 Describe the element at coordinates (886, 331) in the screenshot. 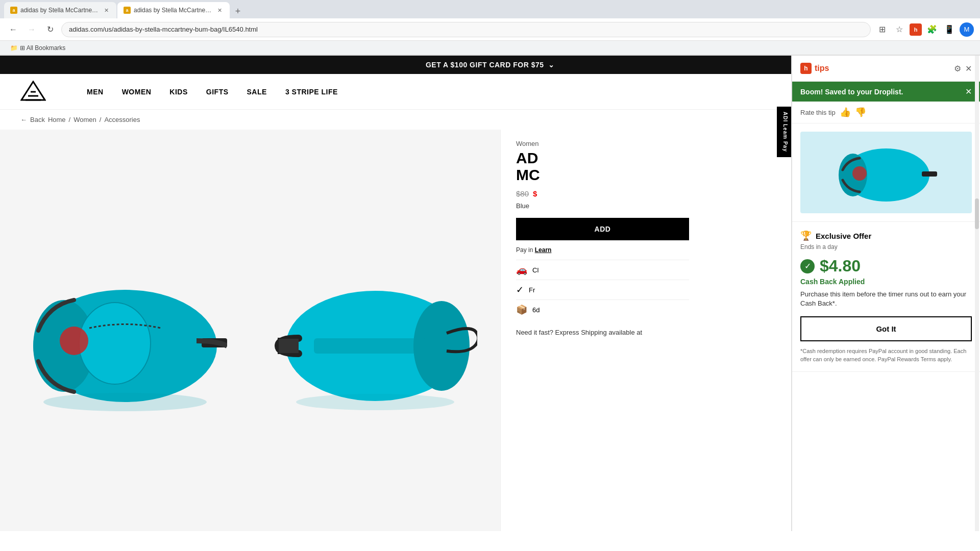

I see `tips-panel: h tips ⚙ ✕ Boom! Saved to your Droplist.…` at that location.